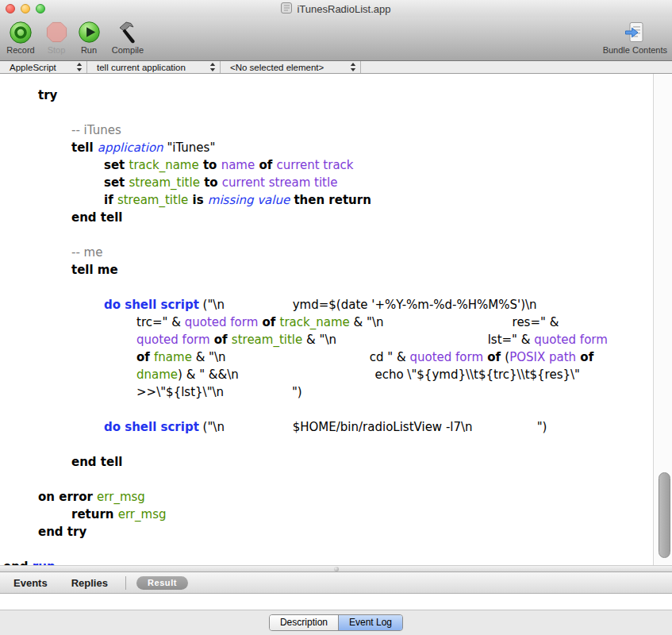 This screenshot has height=635, width=672. I want to click on close-button, so click(10, 9).